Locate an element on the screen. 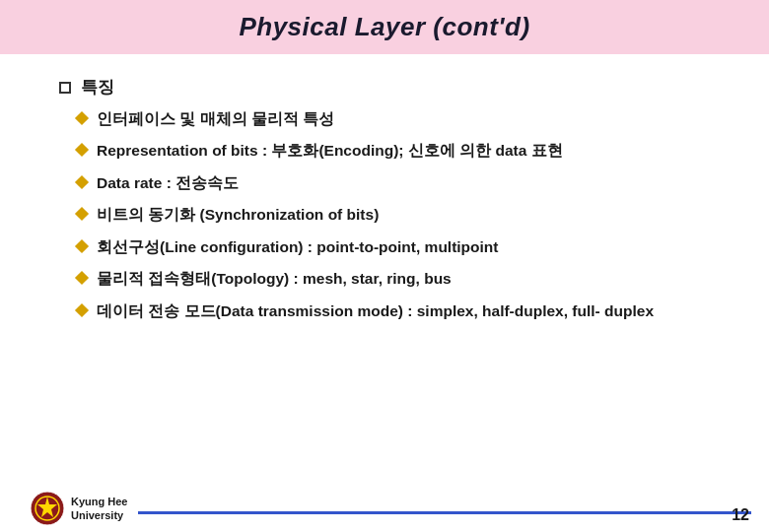  footer-logo-area: Kyung Hee University is located at coordinates (79, 508).